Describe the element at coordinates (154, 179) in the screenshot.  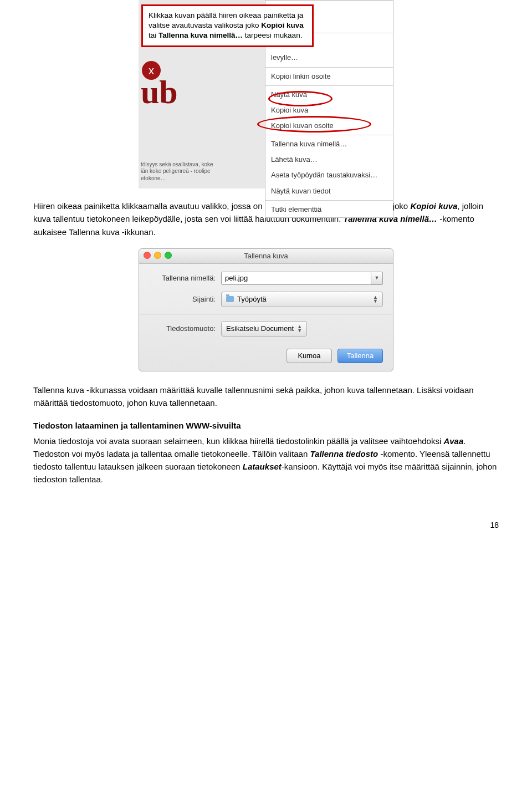
I see `bg-line-3: etokone…` at that location.